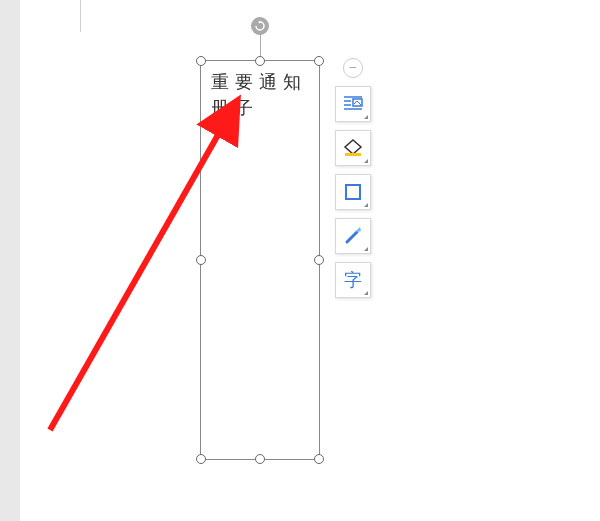 Image resolution: width=600 pixels, height=521 pixels. What do you see at coordinates (353, 148) in the screenshot?
I see `fill-icon` at bounding box center [353, 148].